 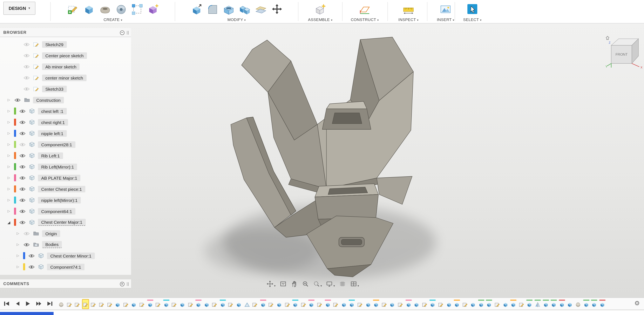 I want to click on browser-row: Sketch33, so click(x=66, y=89).